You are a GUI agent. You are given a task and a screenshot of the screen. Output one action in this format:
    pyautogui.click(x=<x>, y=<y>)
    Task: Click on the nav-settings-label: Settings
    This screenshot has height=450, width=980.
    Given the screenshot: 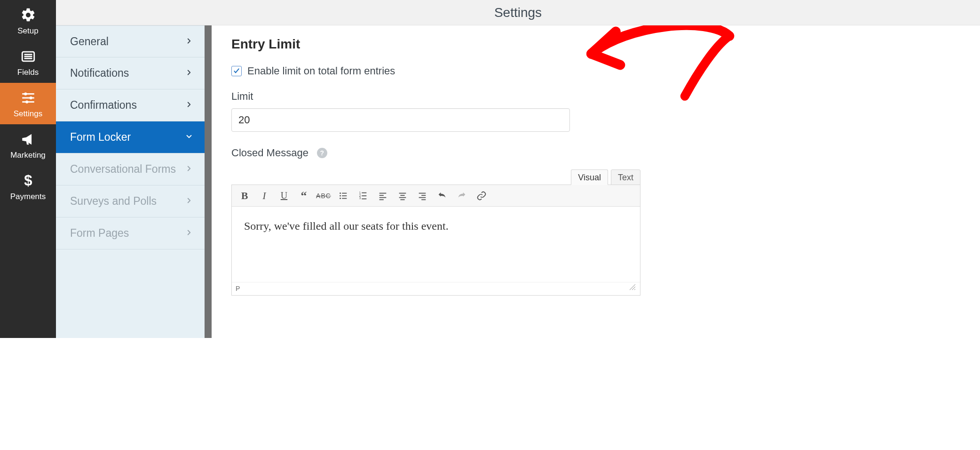 What is the action you would take?
    pyautogui.click(x=28, y=114)
    